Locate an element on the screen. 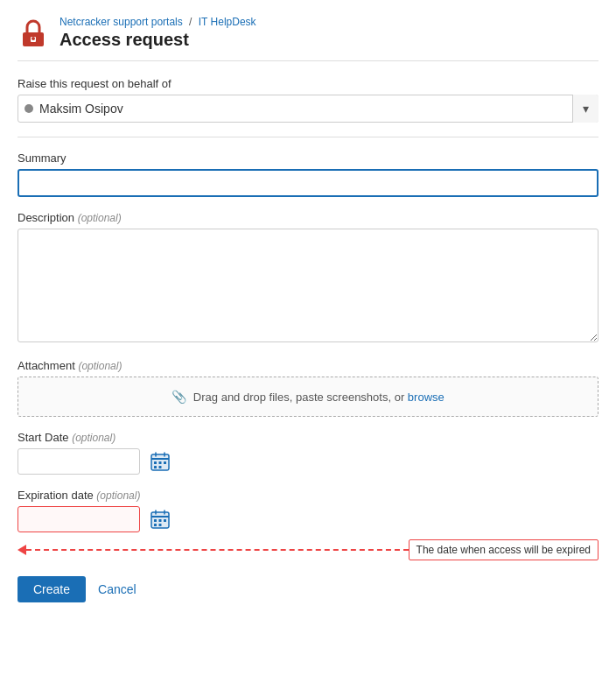 Image resolution: width=616 pixels, height=697 pixels. page-header: Netcracker support portals / IT HelpDesk… is located at coordinates (308, 30).